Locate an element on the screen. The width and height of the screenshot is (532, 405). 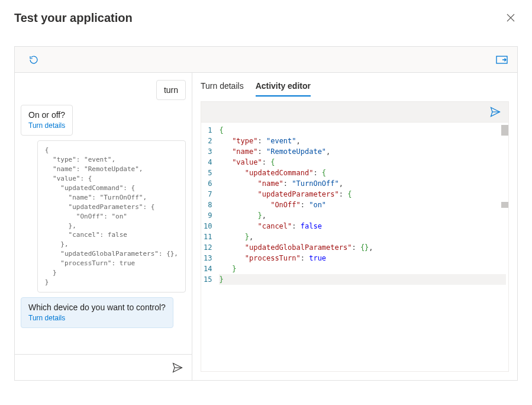
gutter: 123456789101112131415 is located at coordinates (209, 247).